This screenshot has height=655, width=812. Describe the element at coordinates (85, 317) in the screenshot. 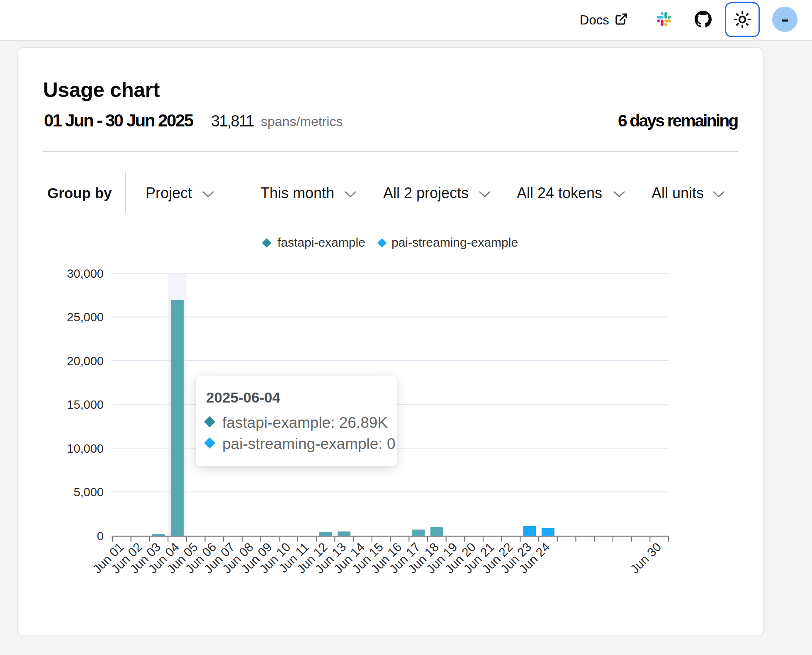

I see `svg-text: 25,000` at that location.